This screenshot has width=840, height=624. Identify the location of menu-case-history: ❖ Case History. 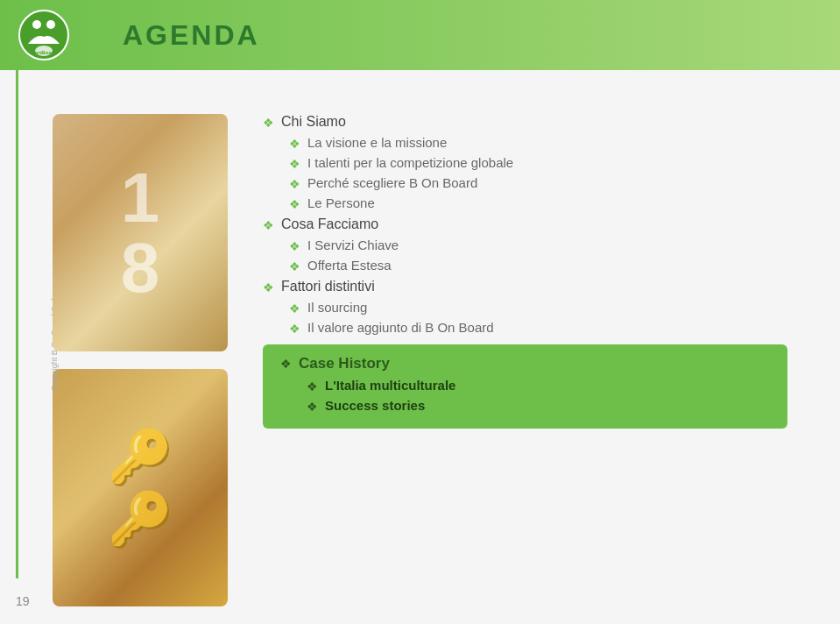
(526, 364).